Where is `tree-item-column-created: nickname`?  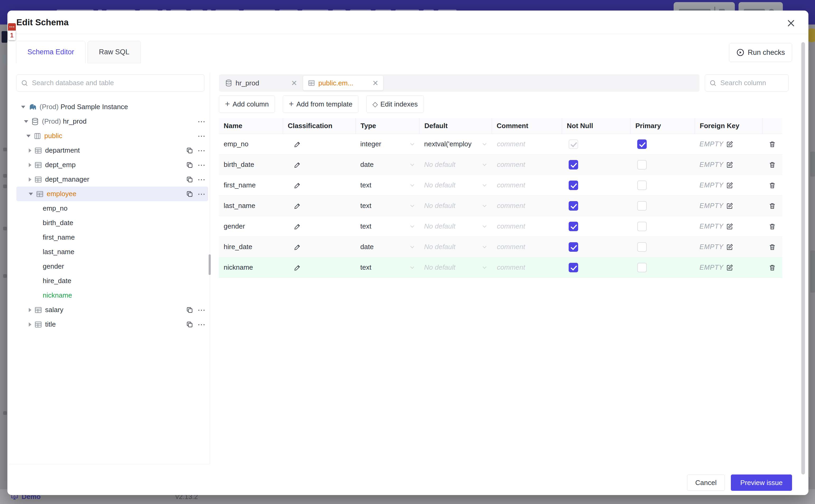
tree-item-column-created: nickname is located at coordinates (112, 295).